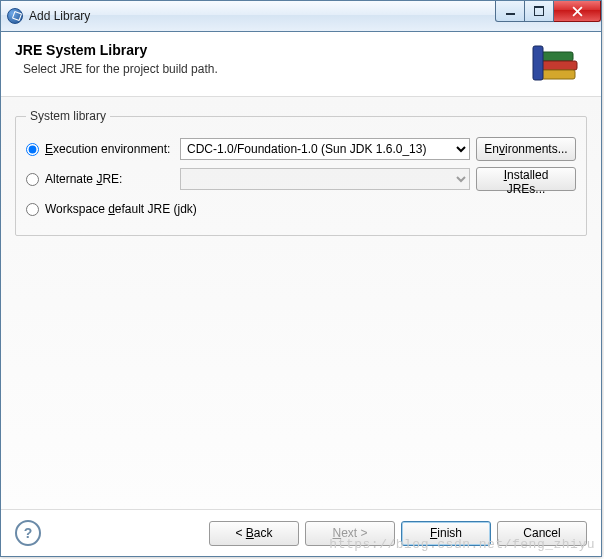  I want to click on group-legend: System library, so click(68, 116).